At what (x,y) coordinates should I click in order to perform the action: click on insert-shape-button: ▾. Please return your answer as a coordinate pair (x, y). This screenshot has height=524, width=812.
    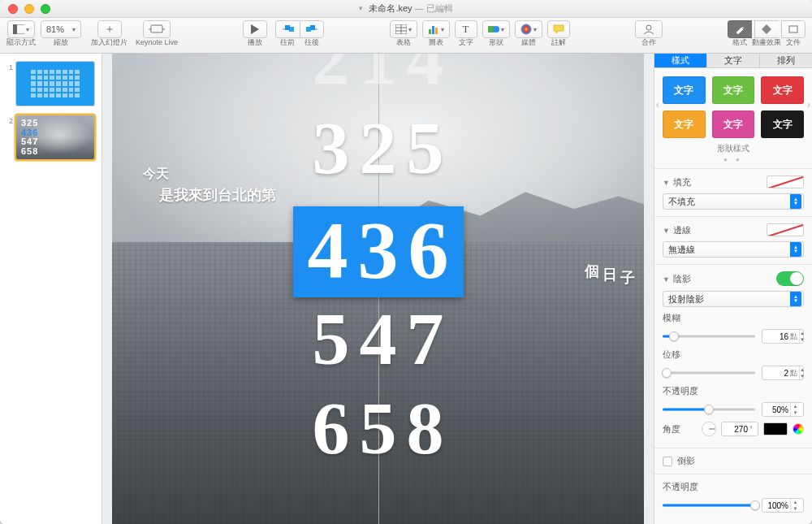
    Looking at the image, I should click on (496, 29).